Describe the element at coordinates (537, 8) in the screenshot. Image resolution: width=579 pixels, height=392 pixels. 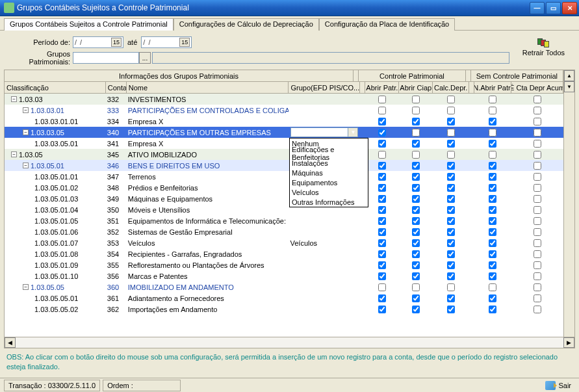
I see `minimize-button: —` at that location.